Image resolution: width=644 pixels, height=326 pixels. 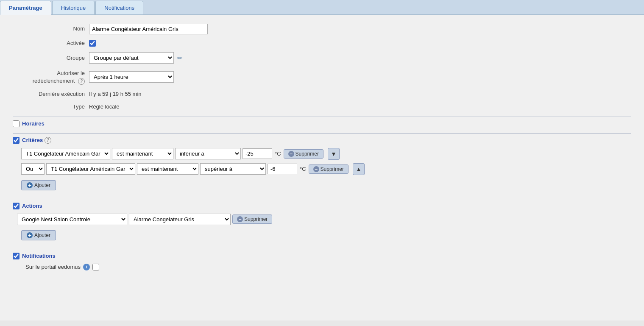 What do you see at coordinates (30, 185) in the screenshot?
I see `plus-icon-criteria: +` at bounding box center [30, 185].